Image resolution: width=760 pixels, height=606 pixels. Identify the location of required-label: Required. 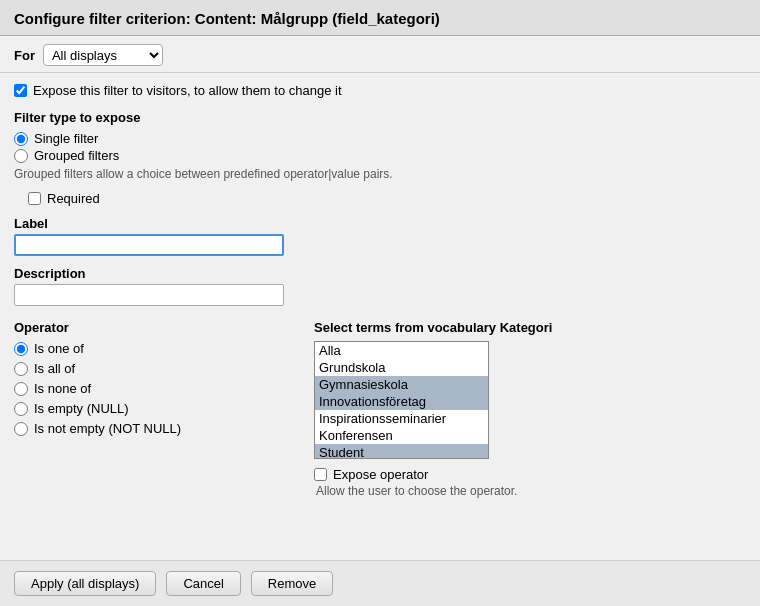
(74, 198).